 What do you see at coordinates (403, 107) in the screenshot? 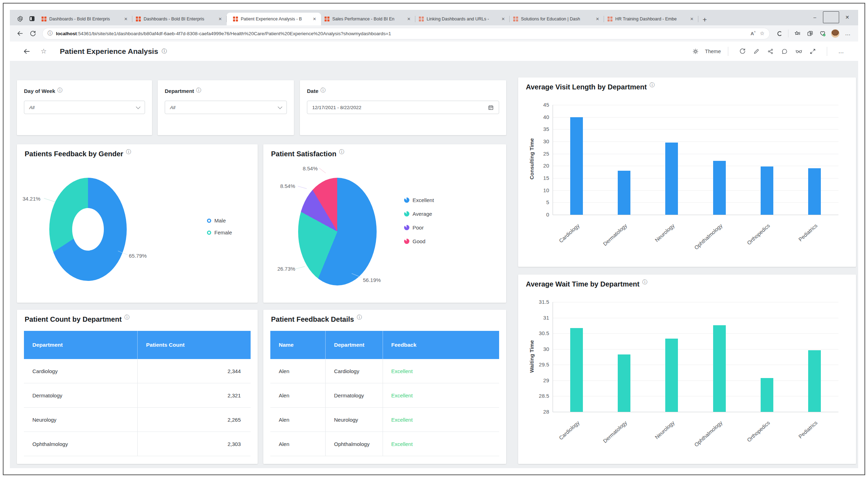
I see `date-range-input: 12/17/2021 - 8/22/2022` at bounding box center [403, 107].